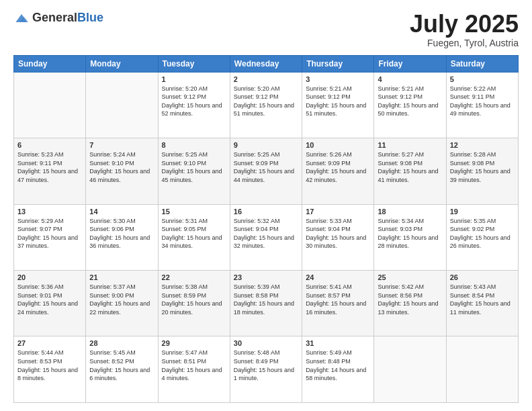 The width and height of the screenshot is (532, 411). Describe the element at coordinates (192, 365) in the screenshot. I see `cell-info: Sunrise: 5:47 AMSunset: 8:51 PMDaylight:…` at that location.